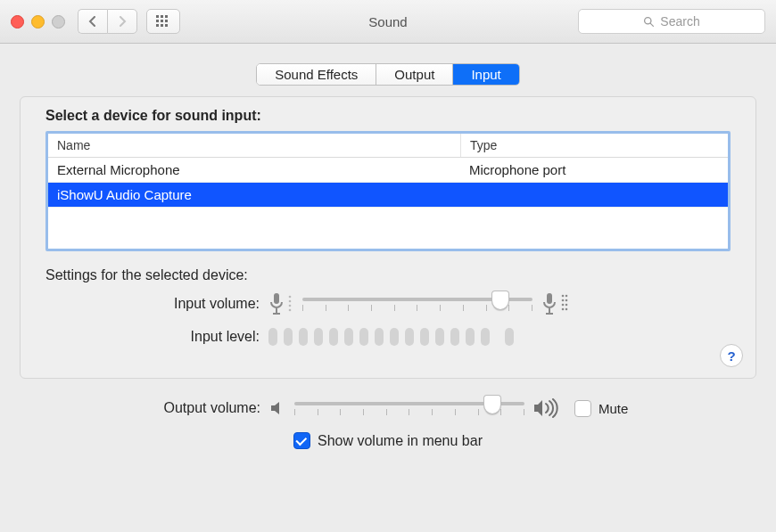  Describe the element at coordinates (680, 21) in the screenshot. I see `search-placeholder: Search` at that location.